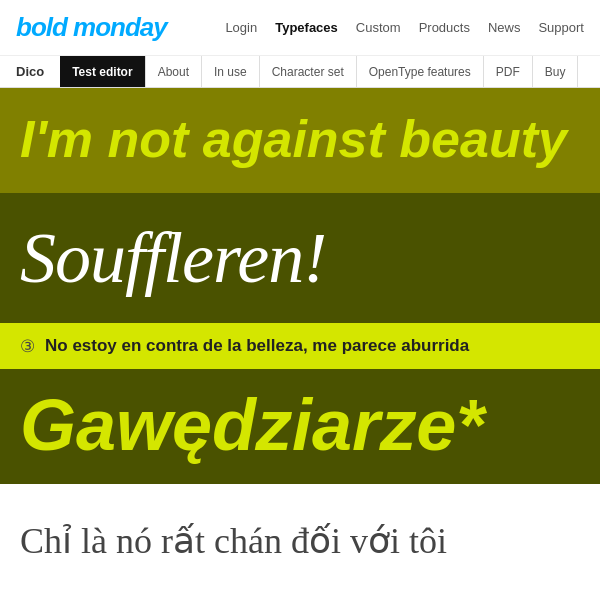 This screenshot has height=600, width=600. I want to click on tab-buy: Buy, so click(556, 72).